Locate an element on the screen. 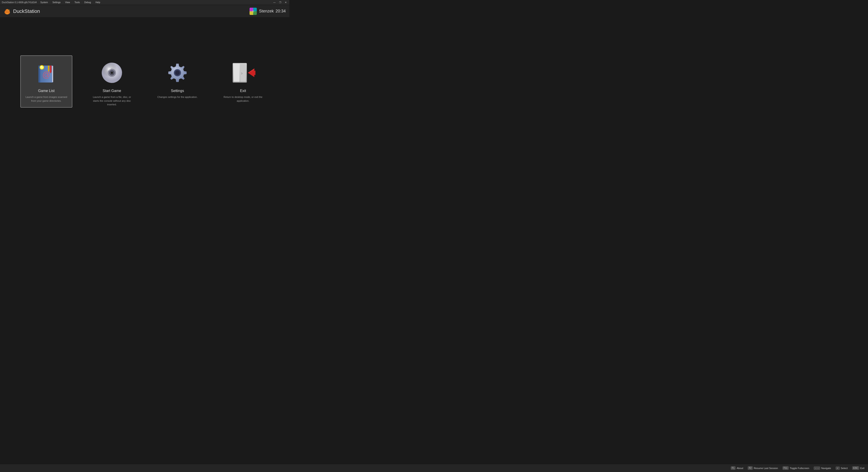 This screenshot has width=868, height=472. content: @ Game List Launch a game from images sc… is located at coordinates (145, 84).